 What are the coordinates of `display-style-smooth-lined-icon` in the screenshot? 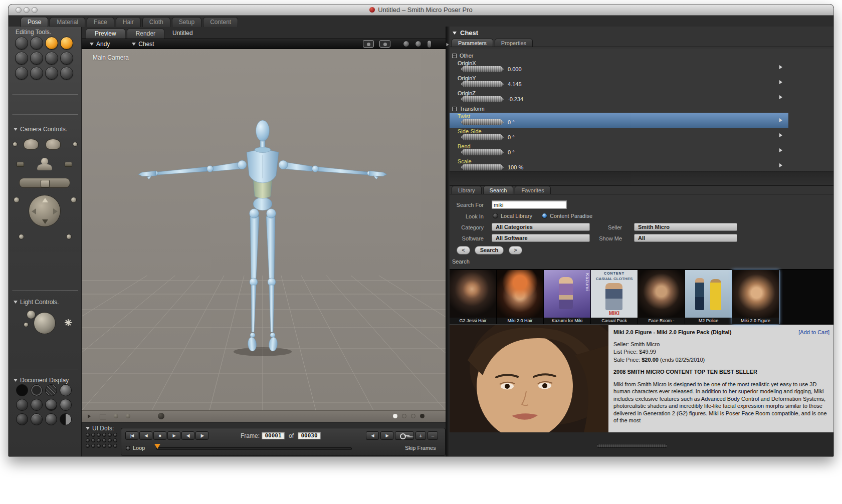 It's located at (37, 419).